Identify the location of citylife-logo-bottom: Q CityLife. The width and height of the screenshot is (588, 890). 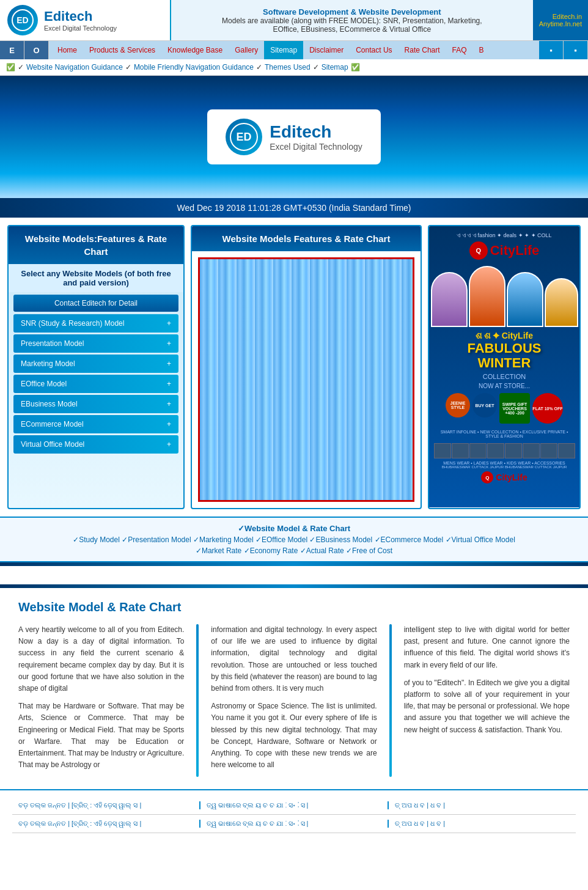
(504, 477).